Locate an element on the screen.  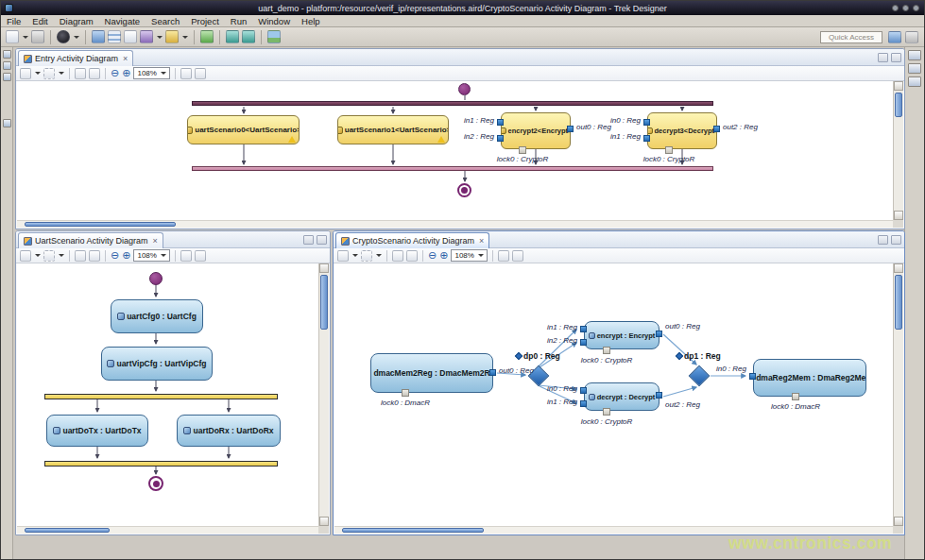
build-icon is located at coordinates (207, 37).